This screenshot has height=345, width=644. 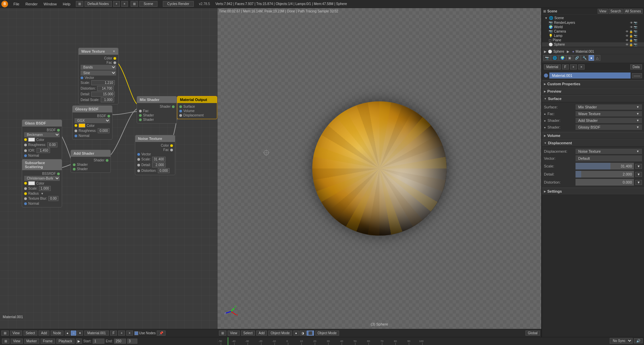 I want to click on ne-select-btn: Select, so click(x=31, y=333).